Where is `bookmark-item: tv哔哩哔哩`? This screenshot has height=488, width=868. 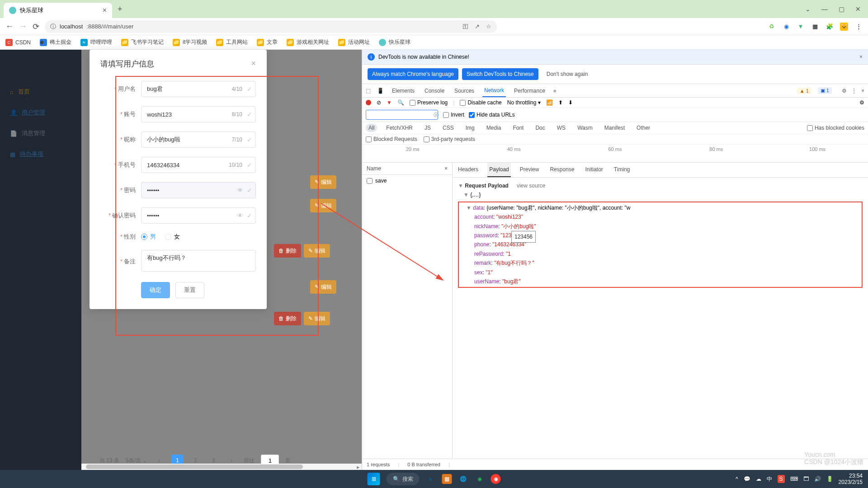
bookmark-item: tv哔哩哔哩 is located at coordinates (96, 42).